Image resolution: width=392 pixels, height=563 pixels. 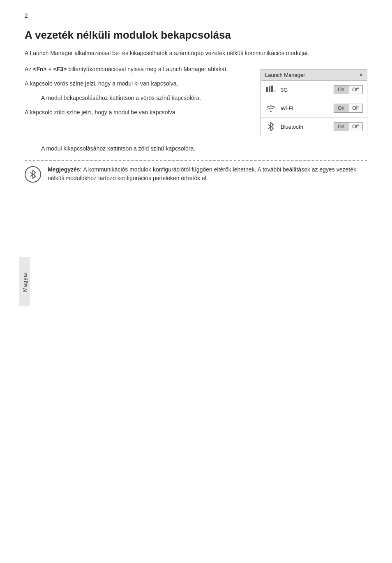 I want to click on main-section: Az <Fn> + <F3> billentyűkombinációval ny…, so click(x=196, y=100).